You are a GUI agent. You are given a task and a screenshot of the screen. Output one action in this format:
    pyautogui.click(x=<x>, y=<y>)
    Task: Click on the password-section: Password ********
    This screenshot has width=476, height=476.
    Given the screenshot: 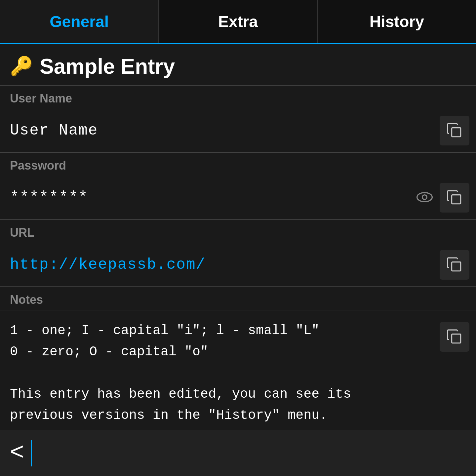 What is the action you would take?
    pyautogui.click(x=238, y=186)
    